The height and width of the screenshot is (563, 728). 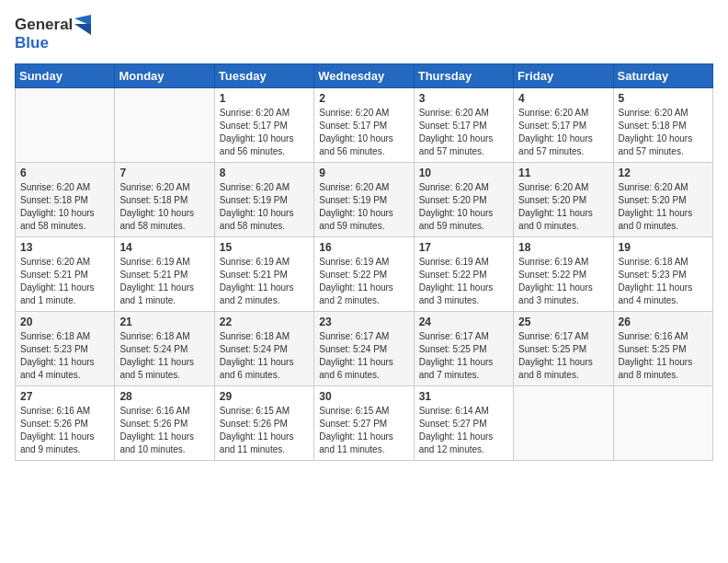 What do you see at coordinates (364, 356) in the screenshot?
I see `day-info: Sunrise: 6:17 AMSunset: 5:24 PMDaylight:…` at bounding box center [364, 356].